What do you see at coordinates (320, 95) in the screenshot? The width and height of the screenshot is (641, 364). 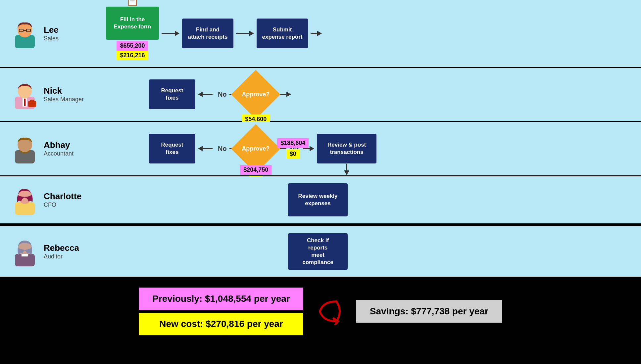 I see `lane-nick: Nick Sales Manager Request fixes No` at bounding box center [320, 95].